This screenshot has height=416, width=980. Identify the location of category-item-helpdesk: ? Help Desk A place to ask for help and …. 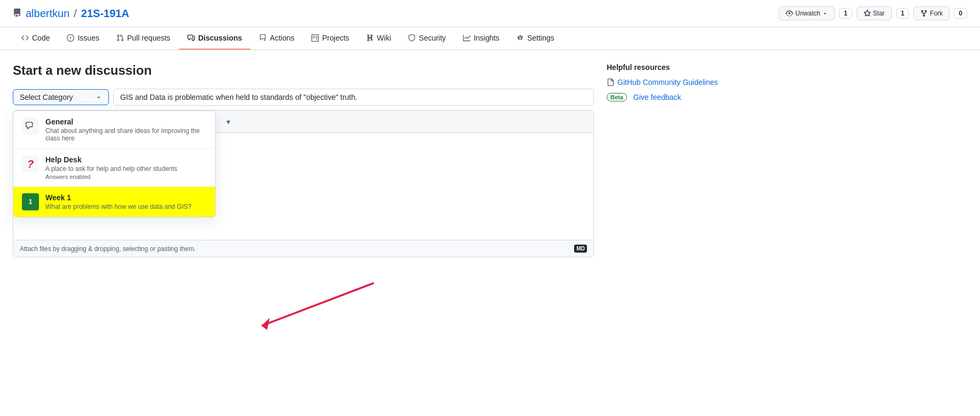
(114, 168).